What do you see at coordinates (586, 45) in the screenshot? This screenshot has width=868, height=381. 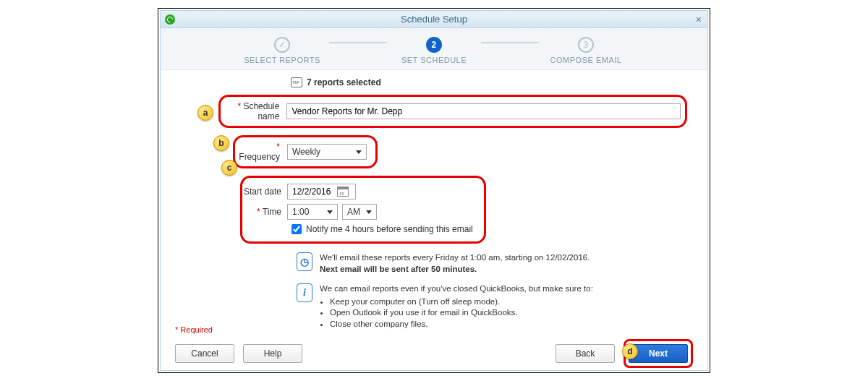 I see `step3-circle: 3` at bounding box center [586, 45].